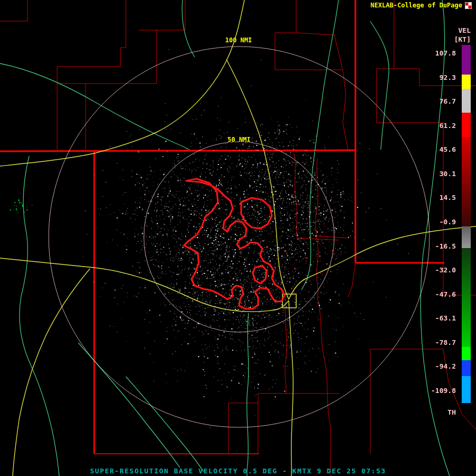  Describe the element at coordinates (466, 224) in the screenshot. I see `colorbar-gradient` at that location.